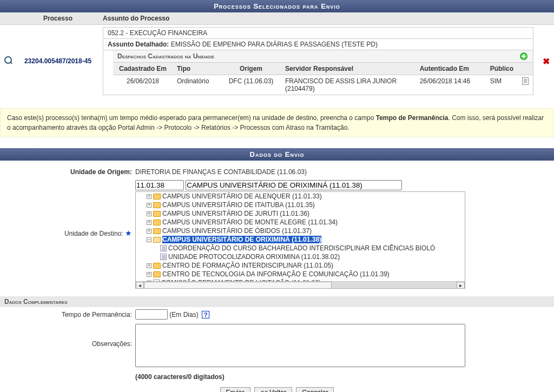  What do you see at coordinates (300, 222) in the screenshot?
I see `tree-node: +CAMPUS UNIVERSITÁRIO DE MONTE ALEGRE (1…` at bounding box center [300, 222].